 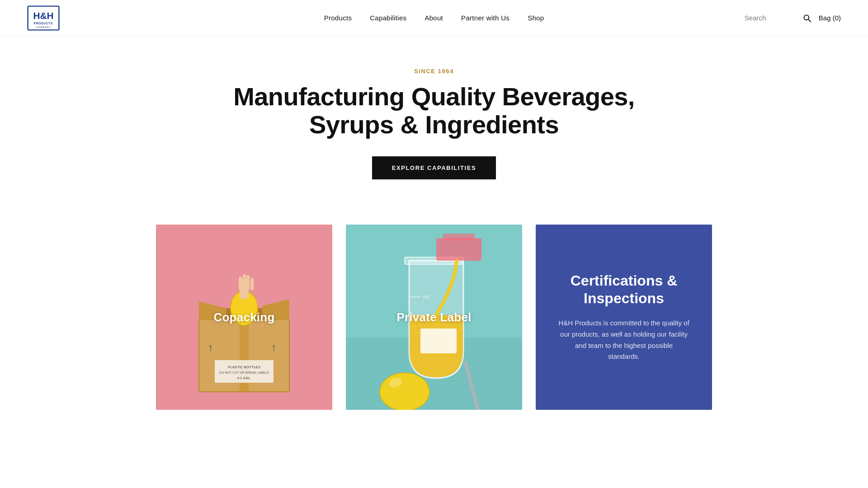 What do you see at coordinates (793, 18) in the screenshot?
I see `nav-right: Bag (0)` at bounding box center [793, 18].